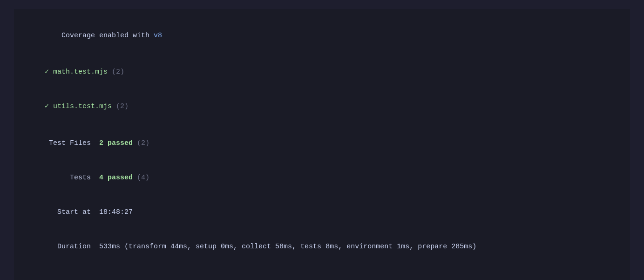 The height and width of the screenshot is (280, 644). What do you see at coordinates (135, 143) in the screenshot?
I see `test-files-count` at bounding box center [135, 143].